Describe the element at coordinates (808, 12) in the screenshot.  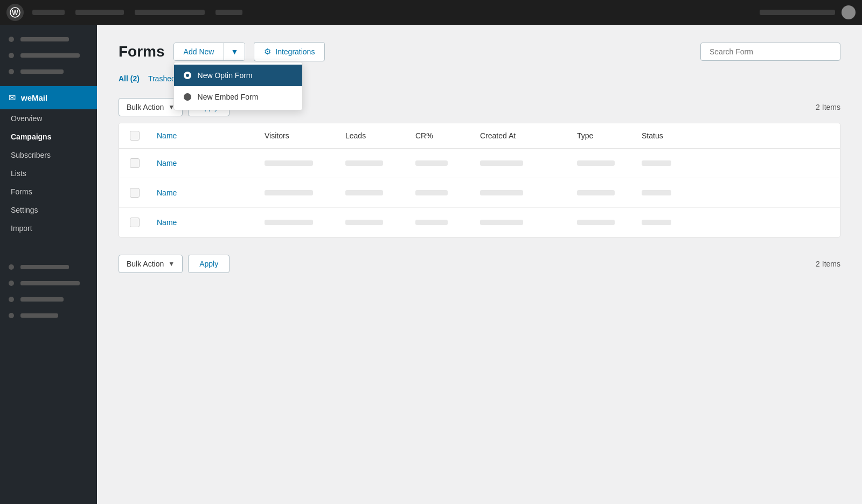
I see `admin-bar-right` at that location.